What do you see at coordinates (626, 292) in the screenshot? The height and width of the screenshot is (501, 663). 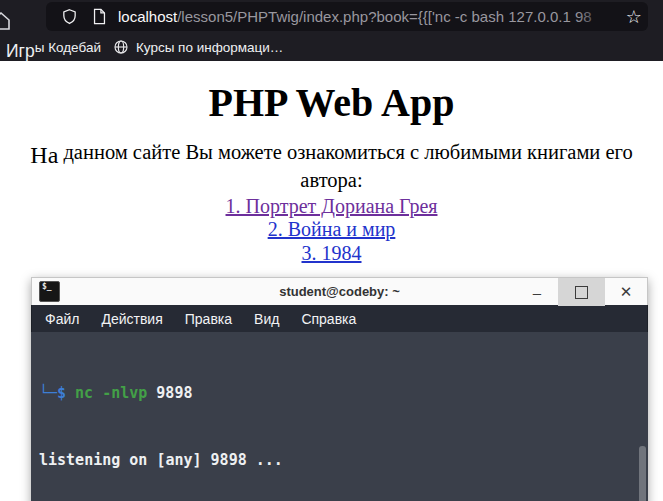 I see `close-button: ✕` at bounding box center [626, 292].